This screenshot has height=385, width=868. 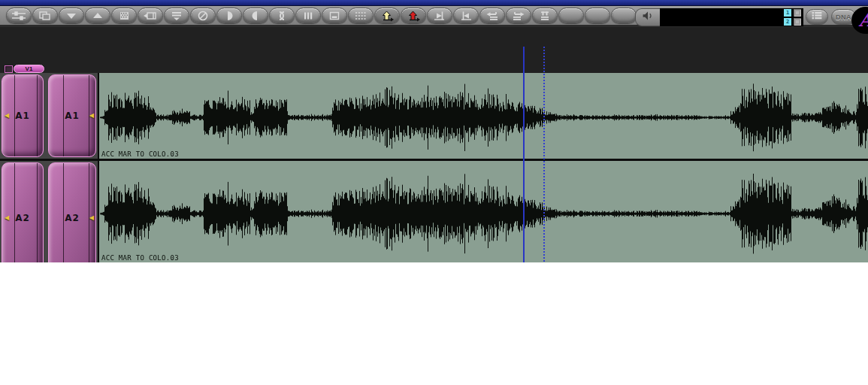 I want to click on version-collapse-button, so click(x=9, y=69).